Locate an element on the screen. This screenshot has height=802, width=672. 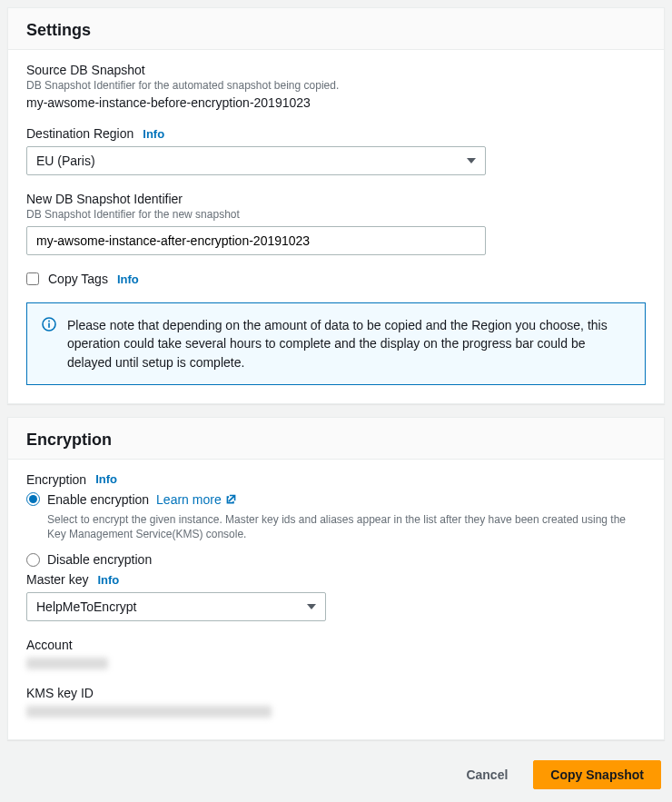
disable-encryption-radio is located at coordinates (33, 559).